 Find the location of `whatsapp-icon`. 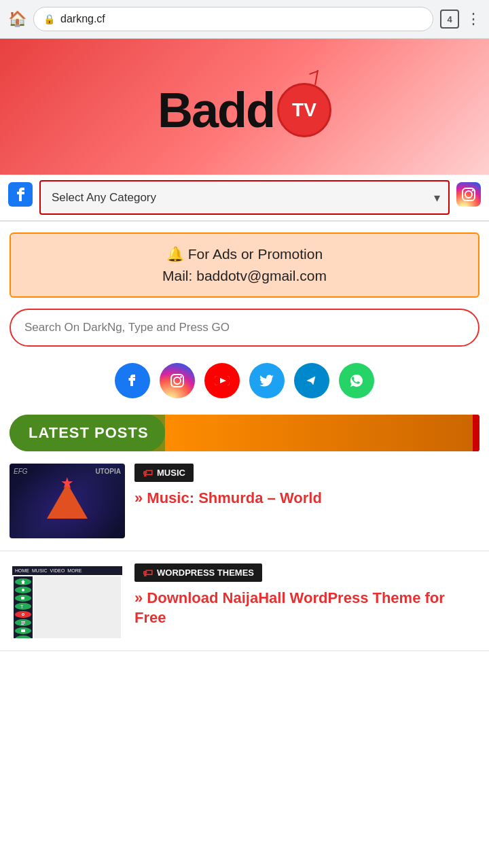

whatsapp-icon is located at coordinates (357, 381).